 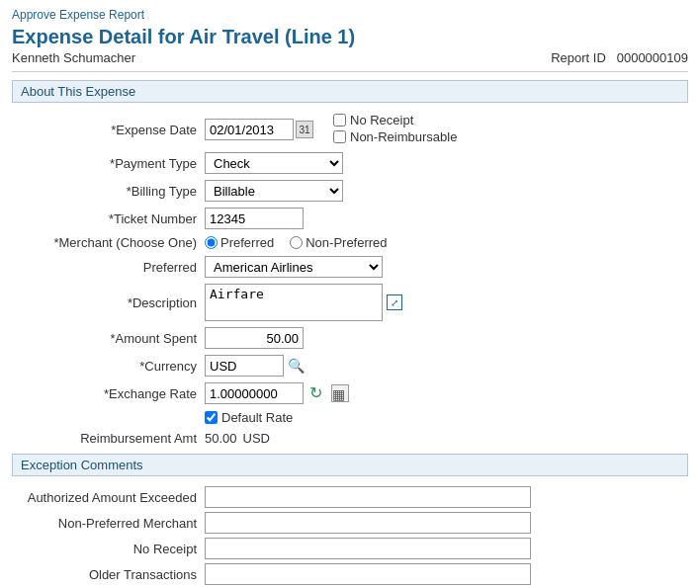 I want to click on exception-section-header: Exception Comments, so click(x=350, y=464).